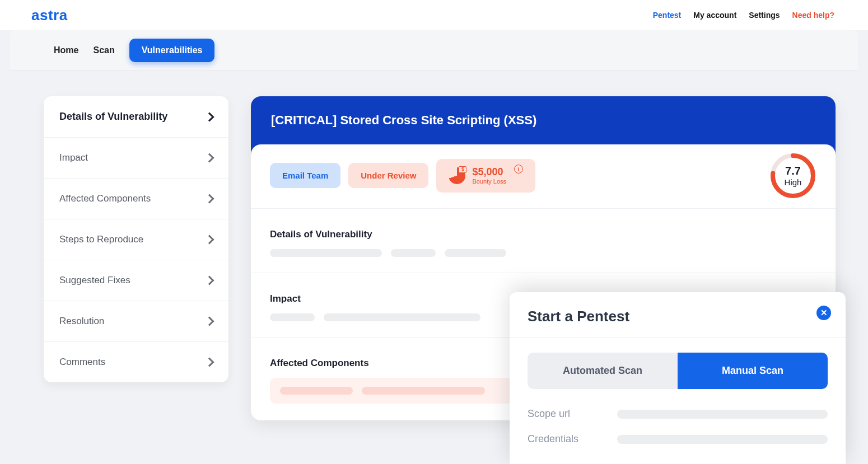 Image resolution: width=868 pixels, height=464 pixels. What do you see at coordinates (678, 371) in the screenshot?
I see `scan-type-segmented: Automated Scan Manual Scan` at bounding box center [678, 371].